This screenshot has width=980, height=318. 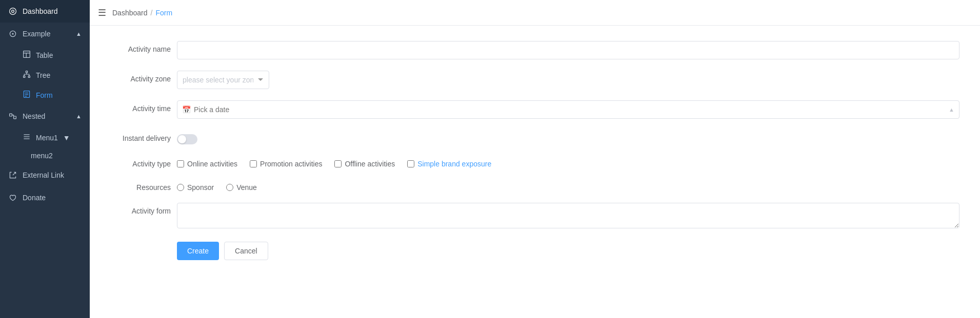 I want to click on checkbox-offline-label: Offline activities, so click(x=370, y=164).